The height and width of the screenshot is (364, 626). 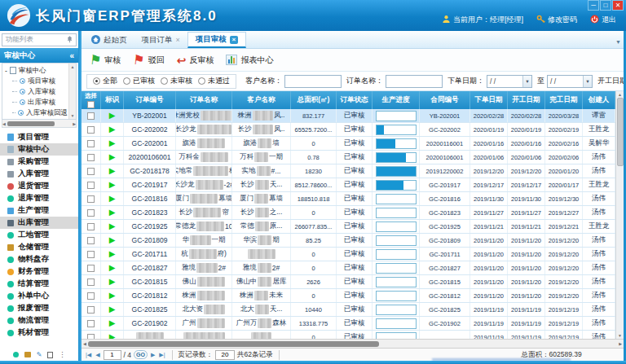 What do you see at coordinates (349, 282) in the screenshot?
I see `table-row-12: ▶GC-201815佛山某某某某佛山中某某居库2626已审核GC-2018152…` at bounding box center [349, 282].